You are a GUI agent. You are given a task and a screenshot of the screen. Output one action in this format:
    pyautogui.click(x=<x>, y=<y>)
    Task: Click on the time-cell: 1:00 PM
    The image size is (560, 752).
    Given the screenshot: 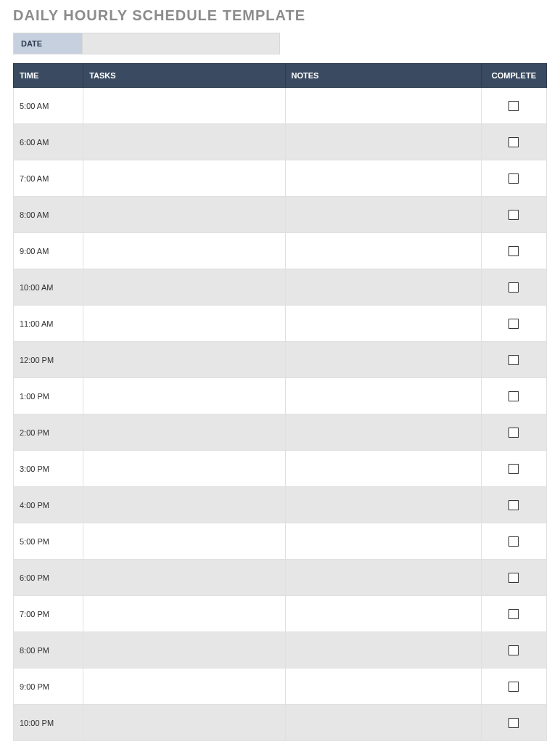 What is the action you would take?
    pyautogui.click(x=49, y=396)
    